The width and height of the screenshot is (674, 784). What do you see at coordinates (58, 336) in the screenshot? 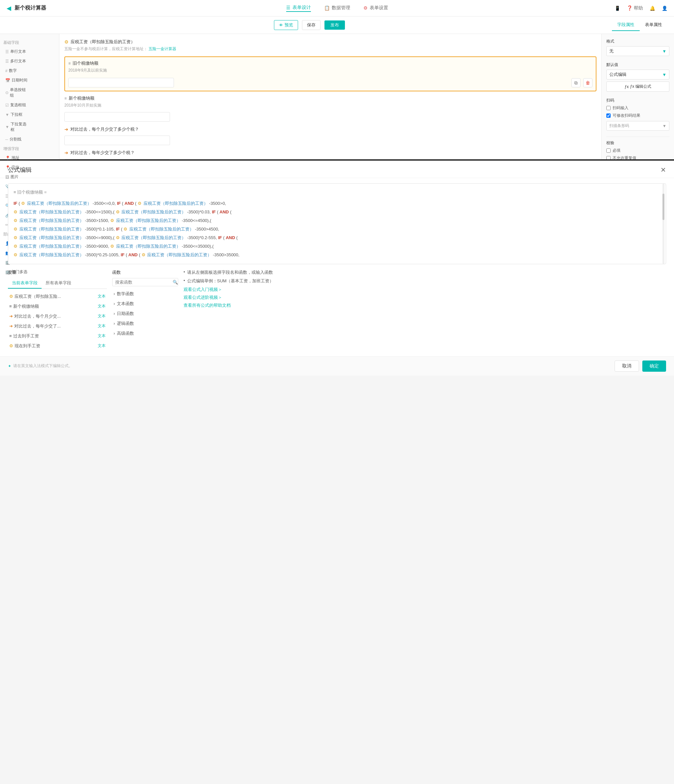
I see `list-item: ≡ 过去到手工资 文本` at bounding box center [58, 336].